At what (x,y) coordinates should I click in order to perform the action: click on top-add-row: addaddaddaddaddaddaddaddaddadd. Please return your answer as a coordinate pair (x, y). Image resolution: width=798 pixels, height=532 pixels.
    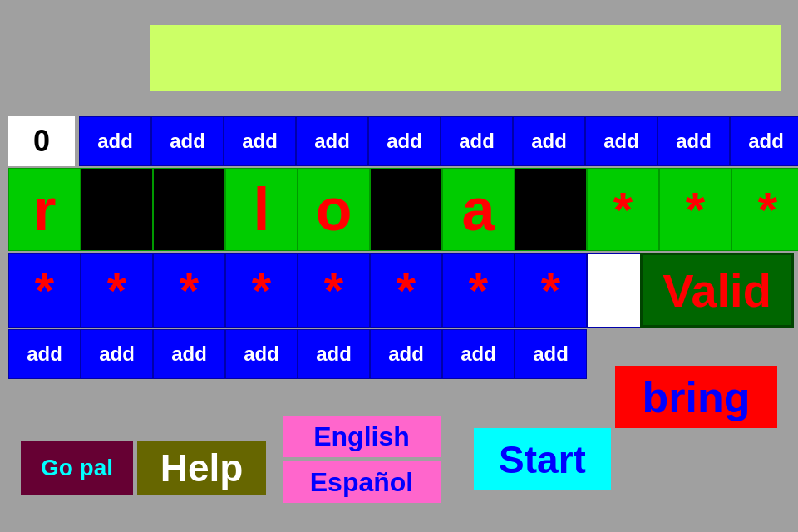
    Looking at the image, I should click on (439, 141).